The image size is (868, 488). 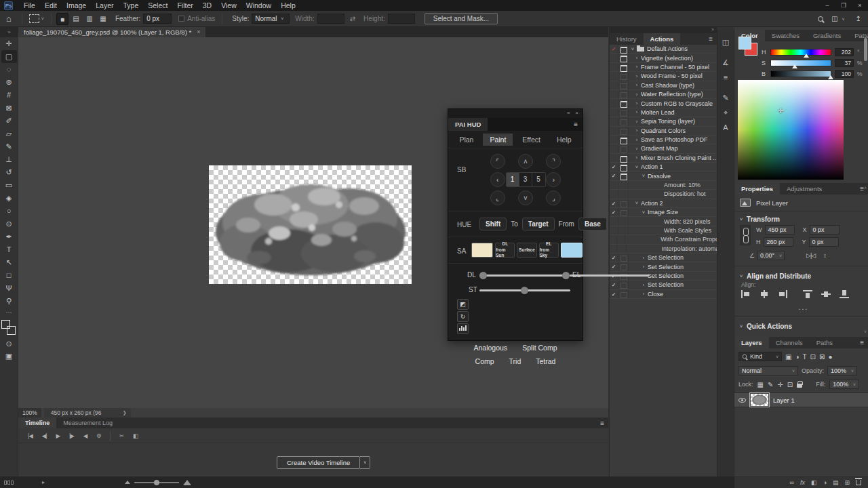 What do you see at coordinates (825, 483) in the screenshot?
I see `adjustment-layer-icon: ◑` at bounding box center [825, 483].